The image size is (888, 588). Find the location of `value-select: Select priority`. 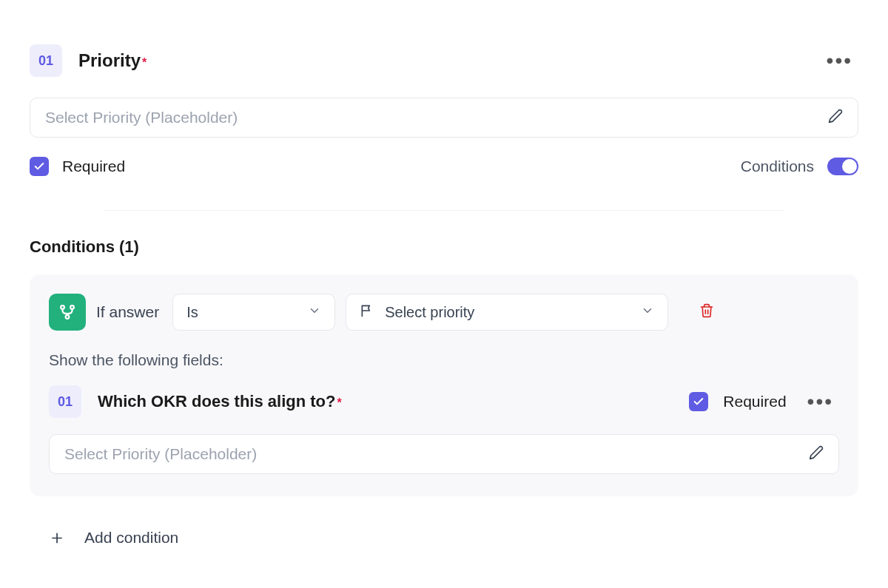

value-select: Select priority is located at coordinates (507, 312).